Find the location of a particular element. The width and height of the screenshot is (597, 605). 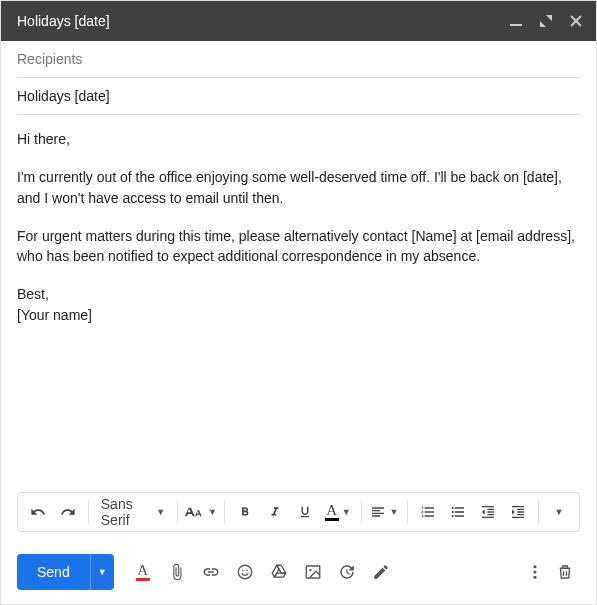

undo-button is located at coordinates (38, 512).